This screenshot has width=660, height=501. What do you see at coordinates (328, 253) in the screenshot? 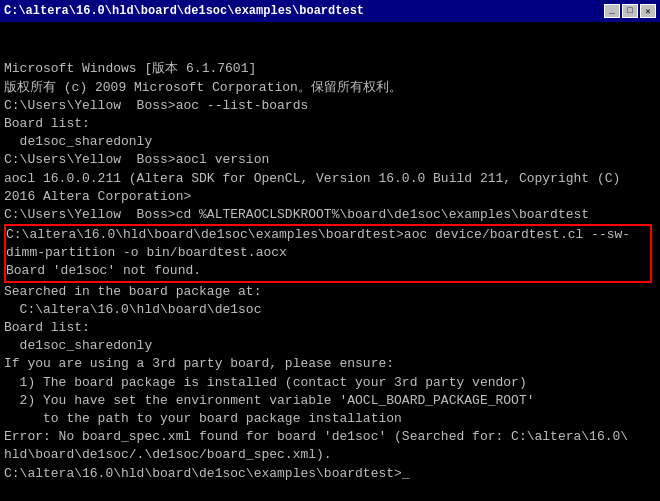
I see `terminal-line: dimm-partition -o bin/boardtest.aocx` at bounding box center [328, 253].